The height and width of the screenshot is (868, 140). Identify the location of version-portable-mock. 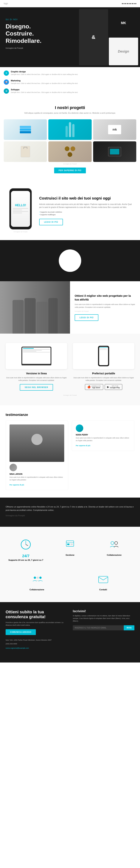
(104, 356).